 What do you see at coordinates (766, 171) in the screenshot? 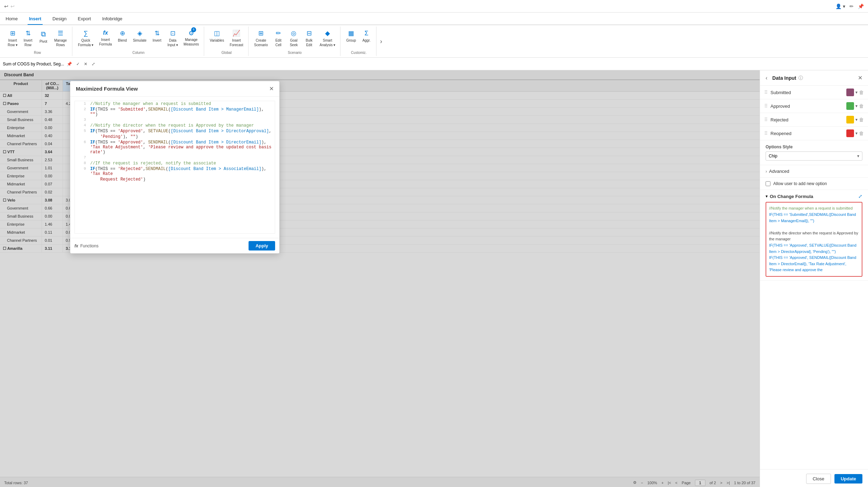
I see `advanced-arrow-icon: ›` at bounding box center [766, 171].